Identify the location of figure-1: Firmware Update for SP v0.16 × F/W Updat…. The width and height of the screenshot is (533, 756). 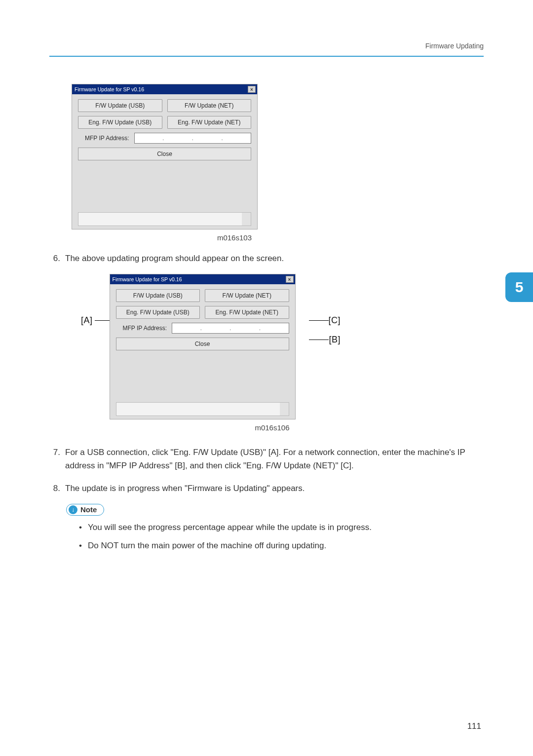
(165, 163).